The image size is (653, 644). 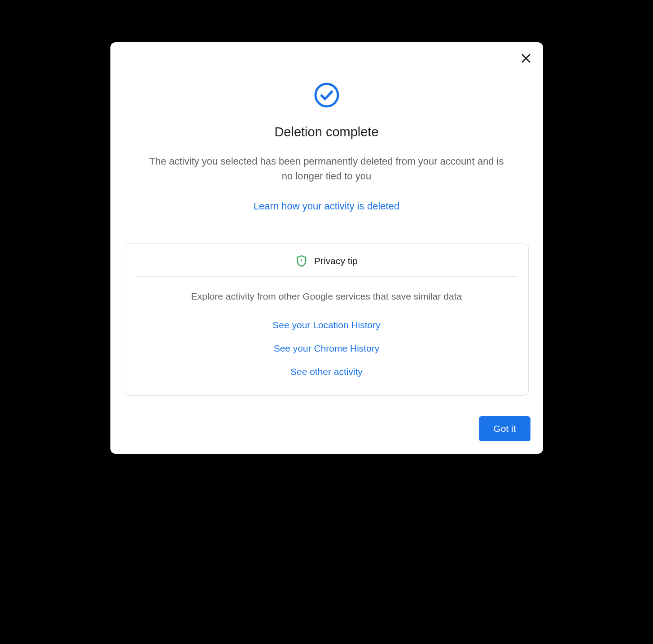 I want to click on close-button, so click(x=526, y=59).